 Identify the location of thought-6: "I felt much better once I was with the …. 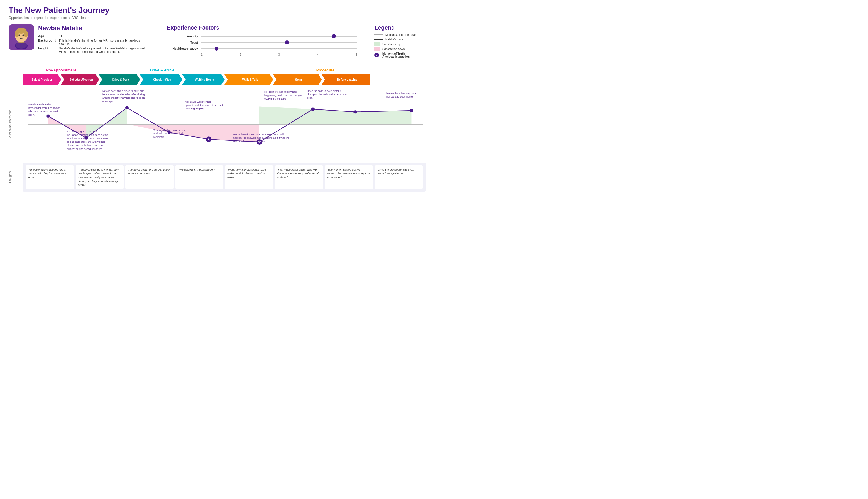
(299, 177).